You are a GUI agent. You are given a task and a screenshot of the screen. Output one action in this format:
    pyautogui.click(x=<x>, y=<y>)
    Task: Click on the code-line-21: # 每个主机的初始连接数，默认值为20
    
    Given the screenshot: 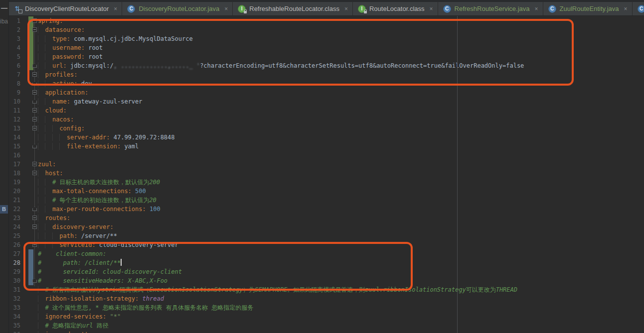 What is the action you would take?
    pyautogui.click(x=281, y=200)
    